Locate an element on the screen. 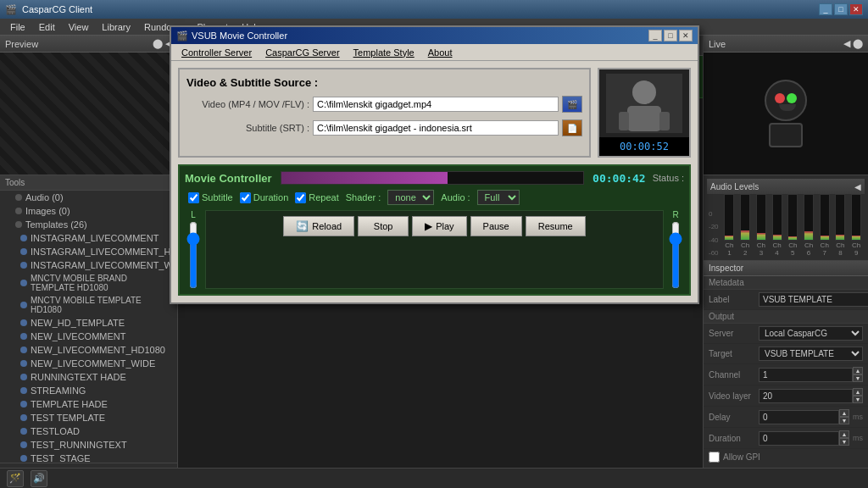  inspector-server-select: Local CasparCG is located at coordinates (810, 334).